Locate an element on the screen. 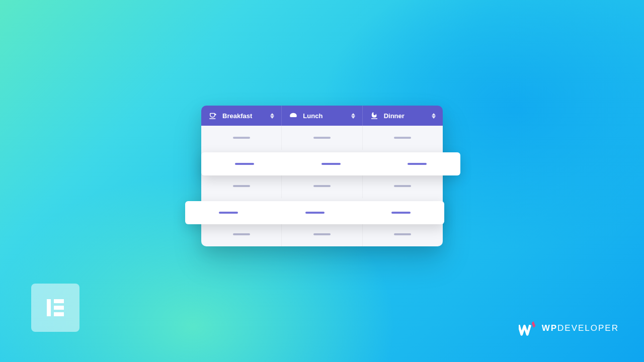 The image size is (644, 362). column-header-lunch: Lunch is located at coordinates (322, 116).